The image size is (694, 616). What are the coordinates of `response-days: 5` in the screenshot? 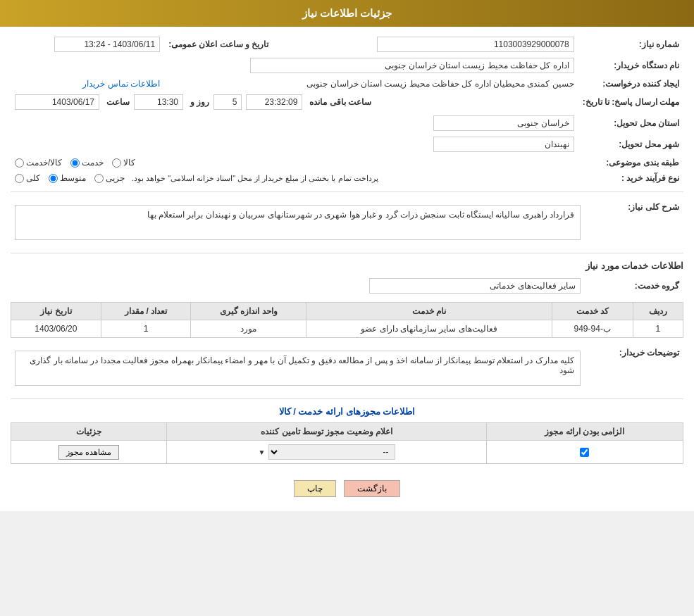 It's located at (228, 102).